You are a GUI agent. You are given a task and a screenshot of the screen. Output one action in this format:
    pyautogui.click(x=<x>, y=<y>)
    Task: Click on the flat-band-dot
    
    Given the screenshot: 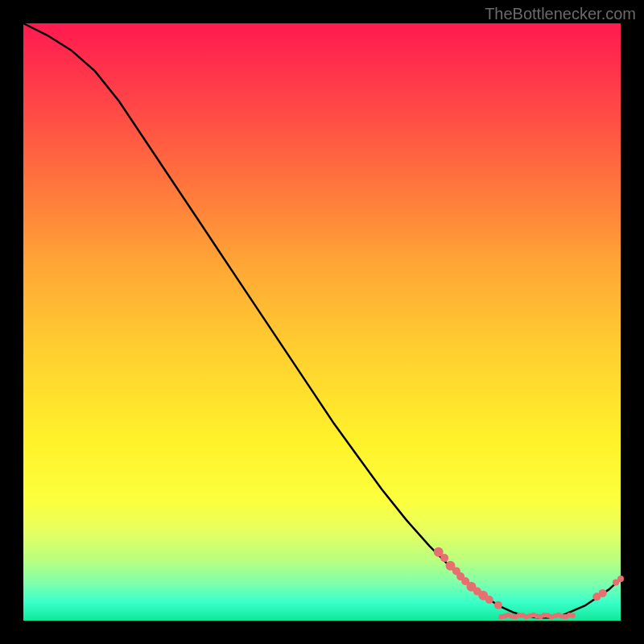 What is the action you would take?
    pyautogui.click(x=572, y=615)
    